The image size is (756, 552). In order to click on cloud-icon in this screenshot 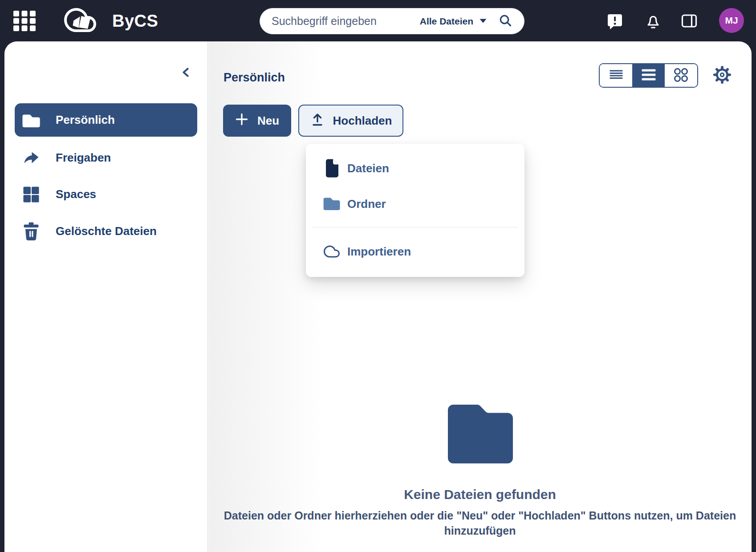, I will do `click(332, 252)`.